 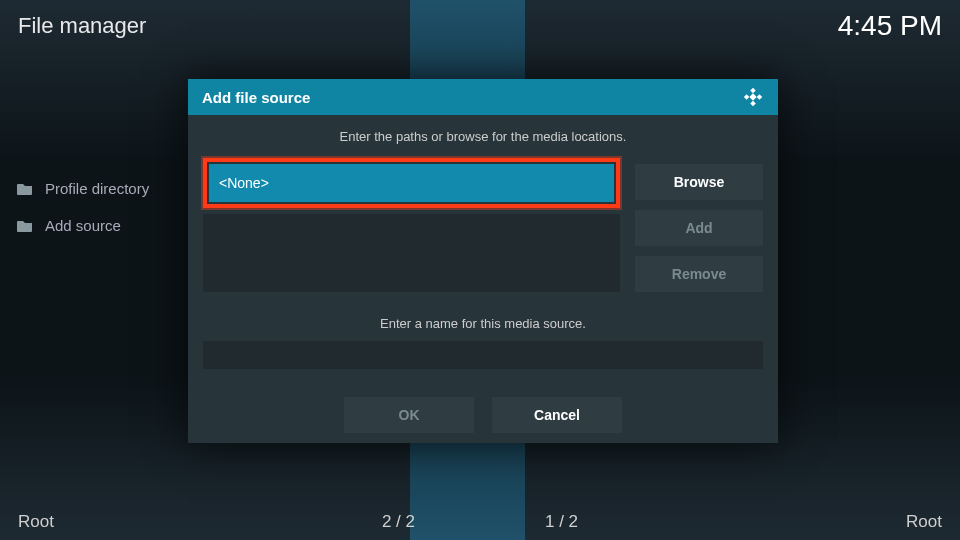 I want to click on path-instruction: Enter the paths or browse for the media …, so click(x=483, y=136).